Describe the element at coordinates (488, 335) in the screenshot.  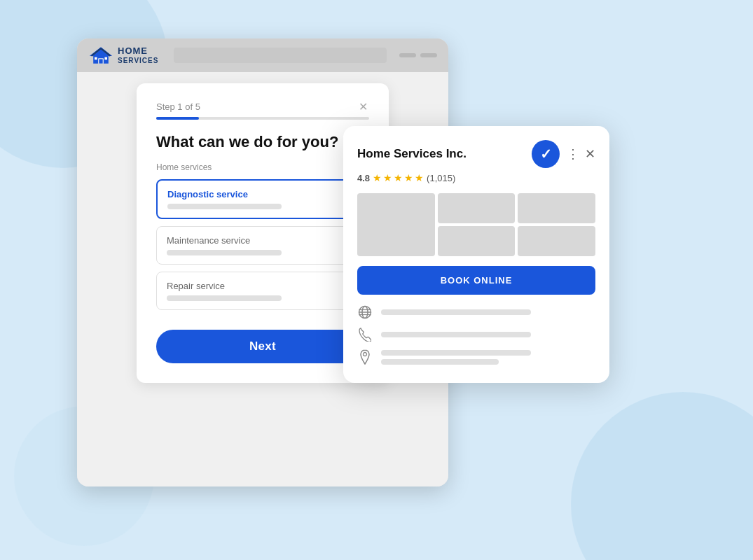
I see `info-lines-phone` at that location.